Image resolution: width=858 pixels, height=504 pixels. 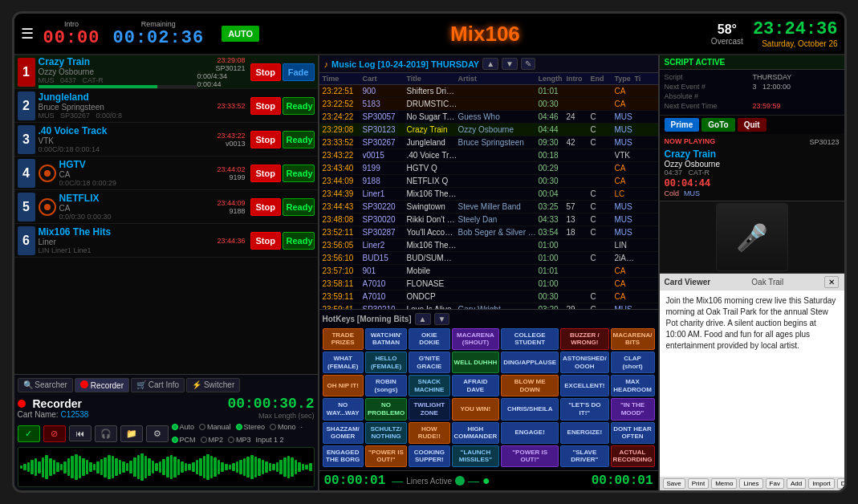 I want to click on hotkey-button: HELLO (FEMALE), so click(x=386, y=363).